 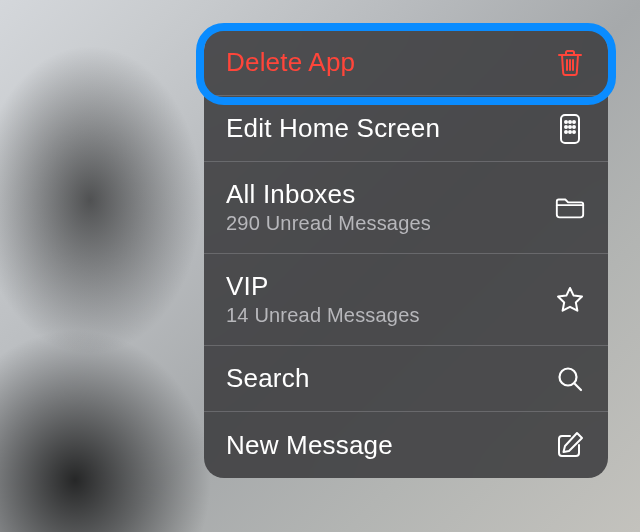 I want to click on menu-item-search: Search, so click(x=406, y=379).